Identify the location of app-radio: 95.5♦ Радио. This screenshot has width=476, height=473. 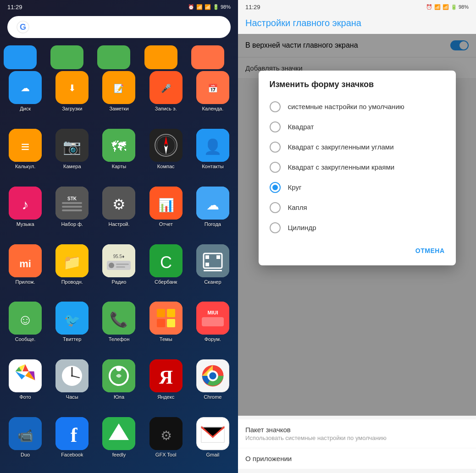
(119, 271).